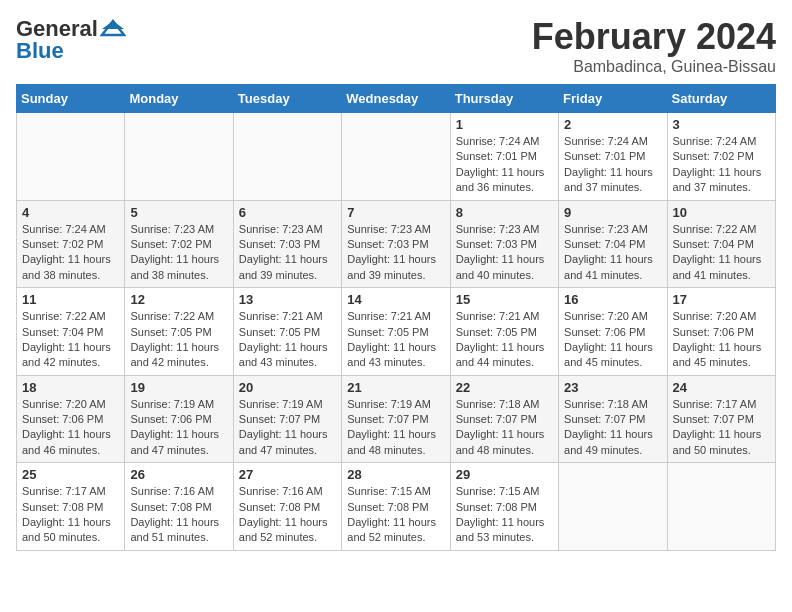  What do you see at coordinates (613, 332) in the screenshot?
I see `calendar-day-cell: 16Sunrise: 7:20 AMSunset: 7:06 PMDayligh…` at bounding box center [613, 332].